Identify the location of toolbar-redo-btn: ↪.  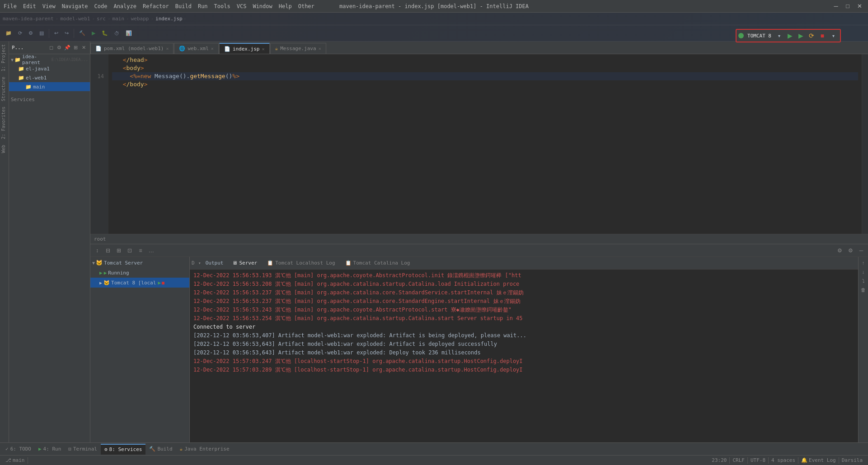
(67, 33).